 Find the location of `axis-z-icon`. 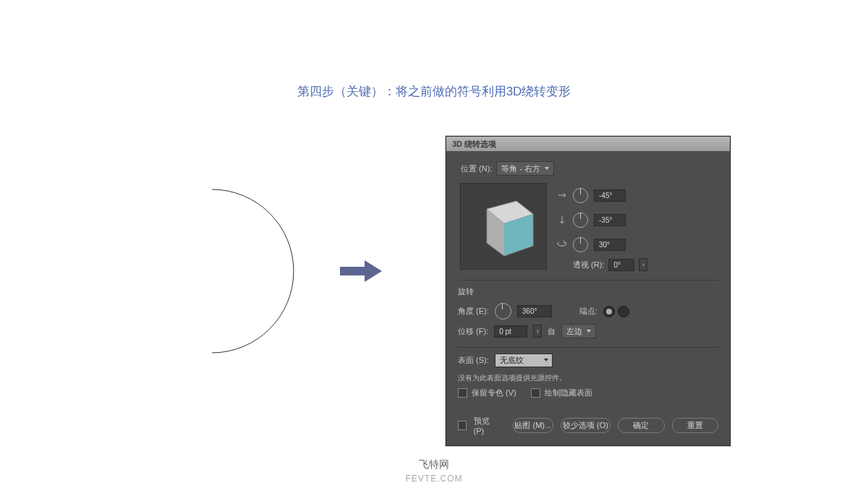

axis-z-icon is located at coordinates (562, 244).